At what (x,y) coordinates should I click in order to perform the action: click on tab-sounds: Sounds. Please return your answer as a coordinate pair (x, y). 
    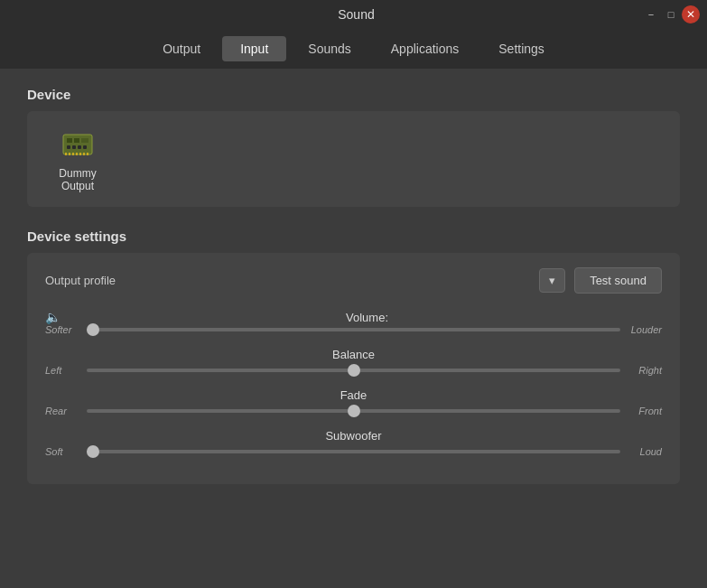
    Looking at the image, I should click on (329, 49).